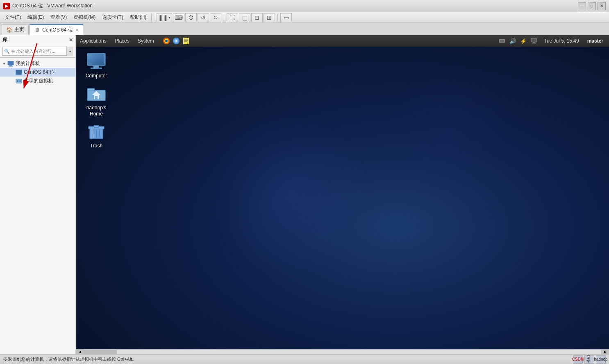  Describe the element at coordinates (146, 41) in the screenshot. I see `gnome-system-menu: System` at that location.